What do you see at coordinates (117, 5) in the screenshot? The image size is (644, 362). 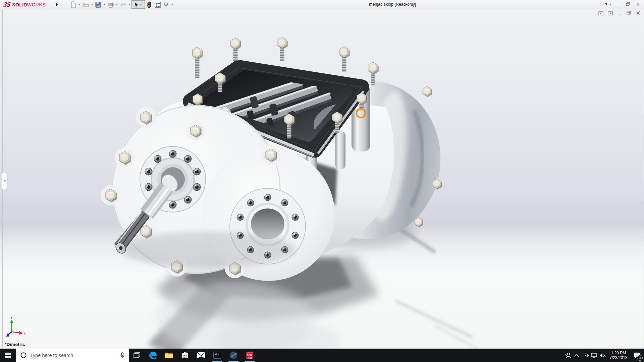 I see `print-caret: ▼` at bounding box center [117, 5].